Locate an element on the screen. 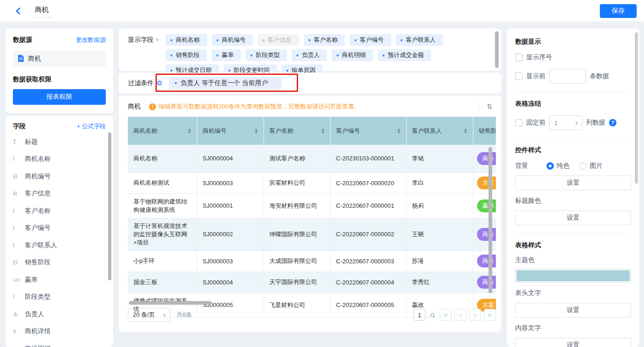 This screenshot has height=347, width=644. column-header: 商机名称 ▲▼ is located at coordinates (162, 131).